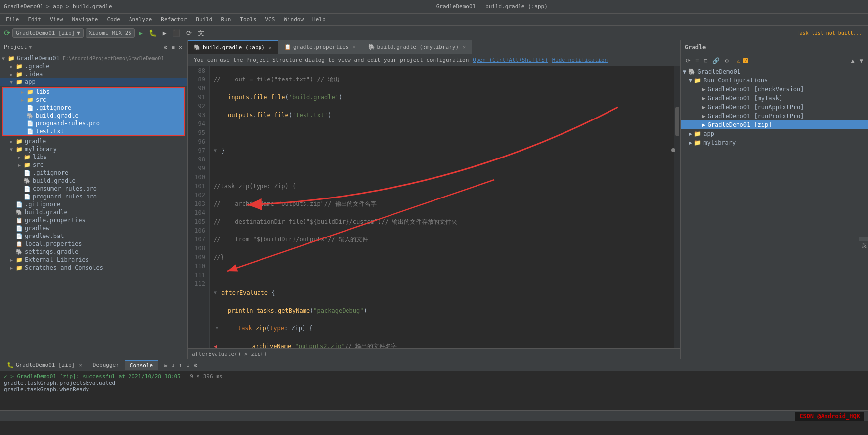  I want to click on bottom-up-btn: ↑, so click(181, 365).